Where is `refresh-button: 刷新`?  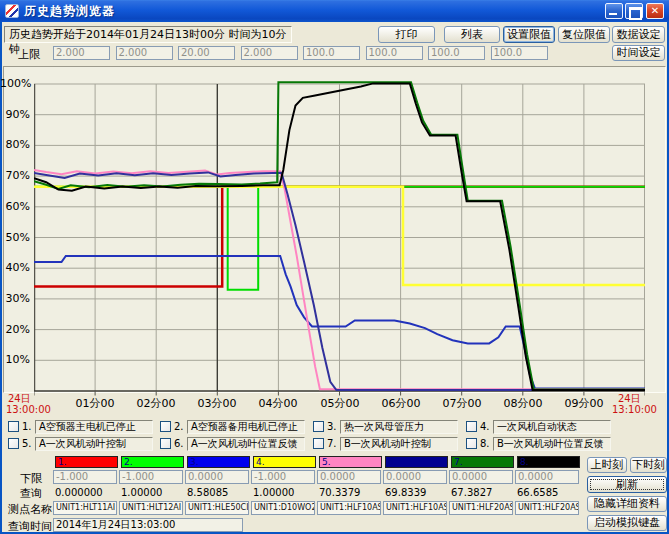 refresh-button: 刷新 is located at coordinates (627, 484).